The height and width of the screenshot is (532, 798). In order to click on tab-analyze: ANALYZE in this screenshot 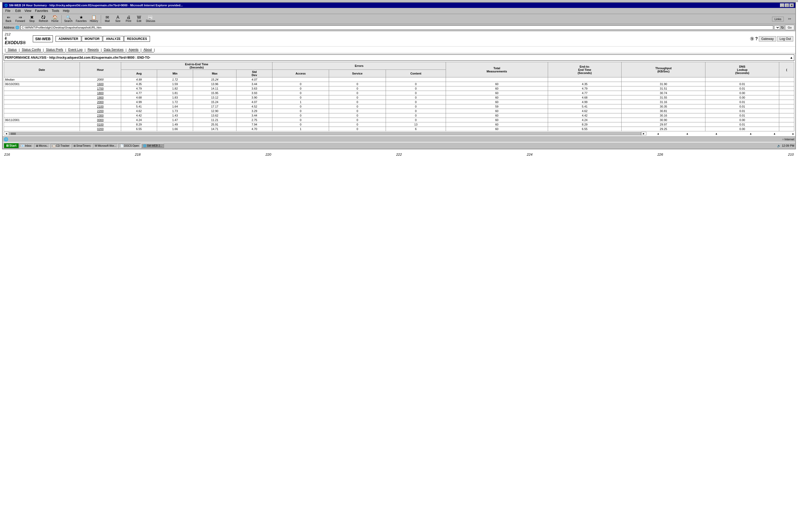, I will do `click(113, 39)`.